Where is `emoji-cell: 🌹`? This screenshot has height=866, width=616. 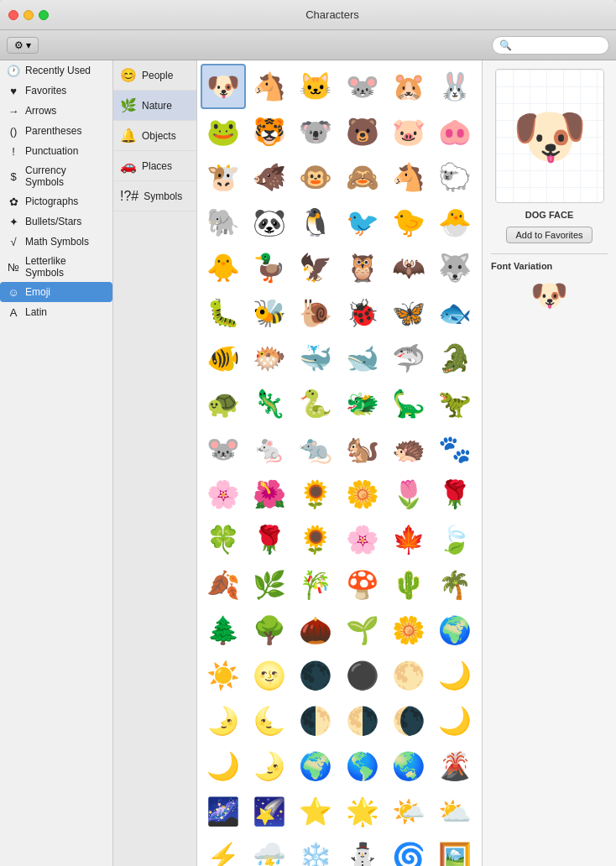 emoji-cell: 🌹 is located at coordinates (269, 540).